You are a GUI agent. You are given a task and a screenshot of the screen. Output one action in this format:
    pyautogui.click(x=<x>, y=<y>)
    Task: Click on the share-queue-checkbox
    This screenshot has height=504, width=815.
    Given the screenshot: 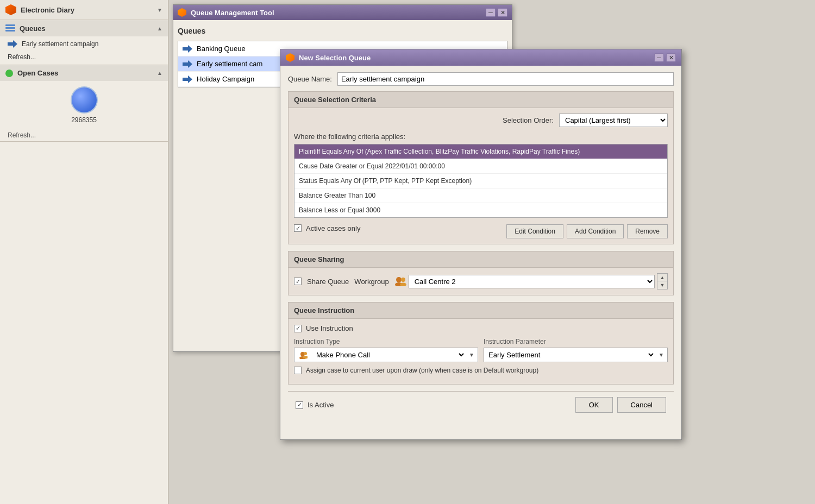 What is the action you would take?
    pyautogui.click(x=298, y=281)
    